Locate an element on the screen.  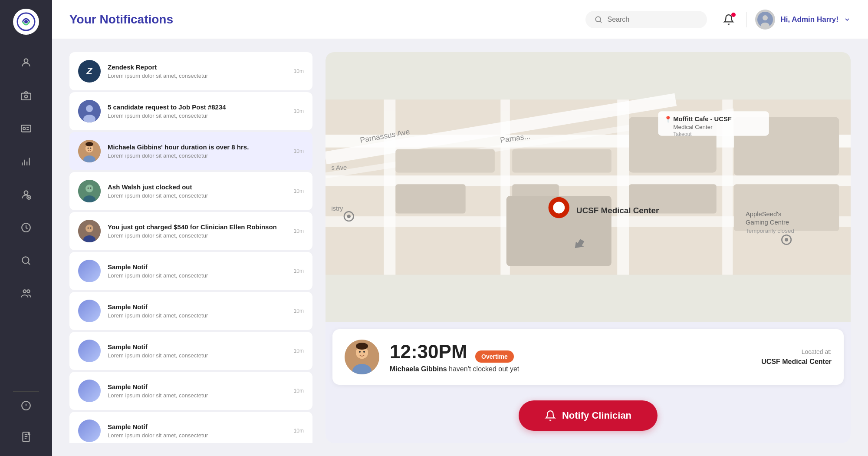
user-avatar is located at coordinates (765, 20).